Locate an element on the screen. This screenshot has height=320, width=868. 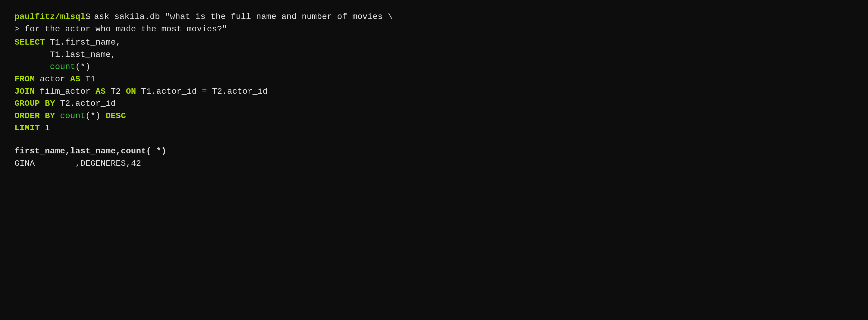
kw-by-2: BY is located at coordinates (50, 116).